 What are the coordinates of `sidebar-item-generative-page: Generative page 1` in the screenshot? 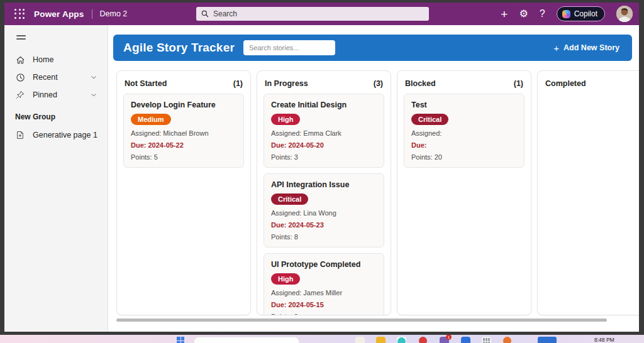 It's located at (56, 135).